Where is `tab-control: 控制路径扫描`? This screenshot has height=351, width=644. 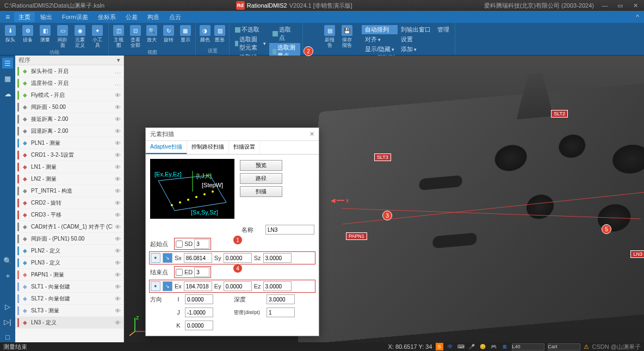
tab-control: 控制路径扫描 is located at coordinates (208, 147).